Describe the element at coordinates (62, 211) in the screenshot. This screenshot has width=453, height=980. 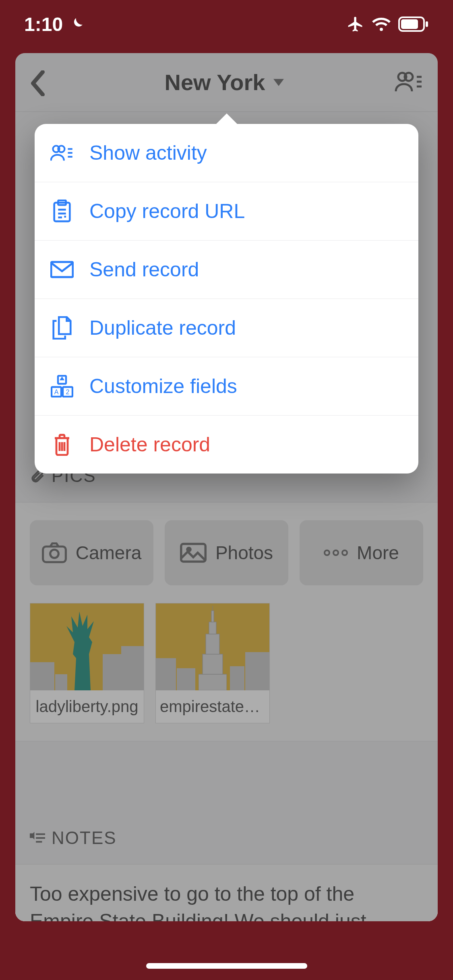
I see `clipboard-icon` at that location.